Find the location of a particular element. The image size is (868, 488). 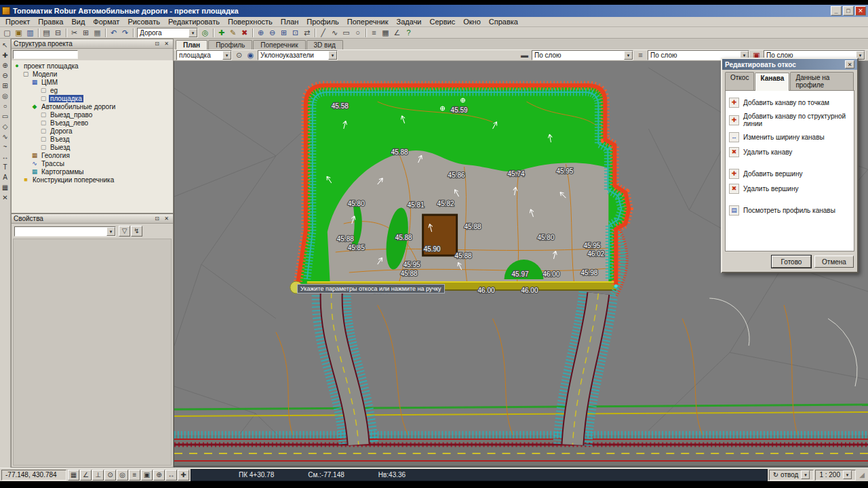

dialog-tab-0: Откос is located at coordinates (739, 81).